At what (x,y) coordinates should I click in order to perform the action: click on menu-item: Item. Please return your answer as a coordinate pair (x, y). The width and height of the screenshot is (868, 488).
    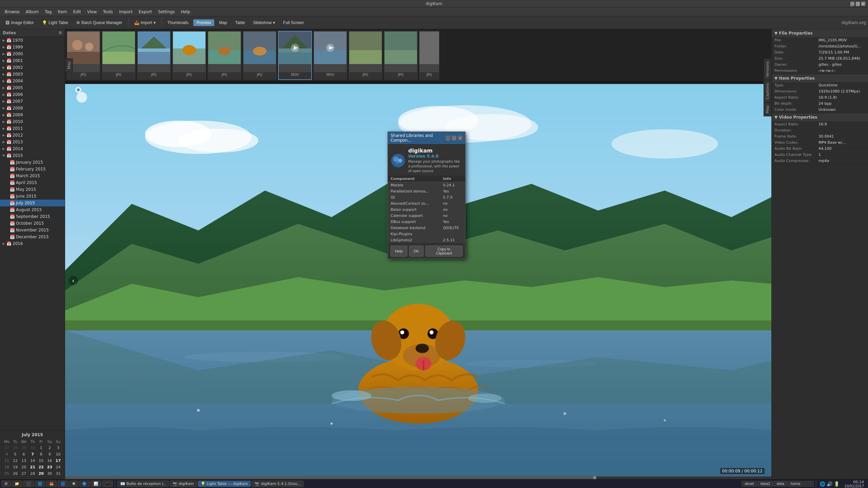
    Looking at the image, I should click on (62, 12).